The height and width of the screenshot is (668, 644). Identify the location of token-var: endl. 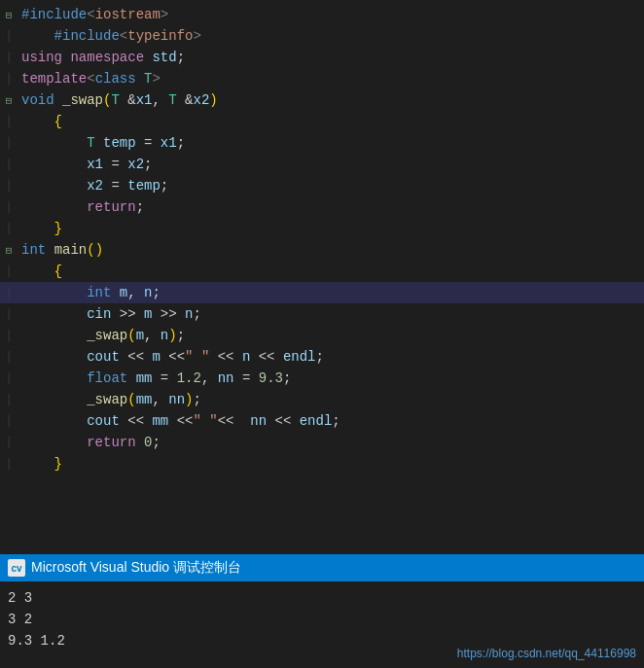
(300, 357).